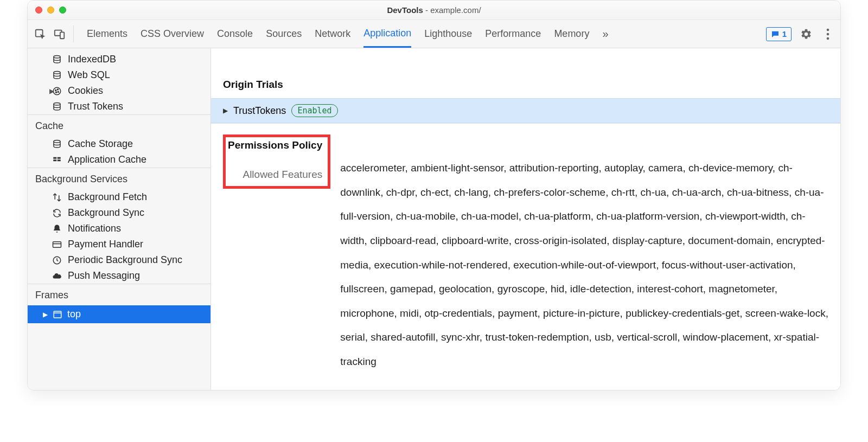 This screenshot has height=442, width=868. What do you see at coordinates (119, 159) in the screenshot?
I see `sidebar-item-application-cache: Application Cache` at bounding box center [119, 159].